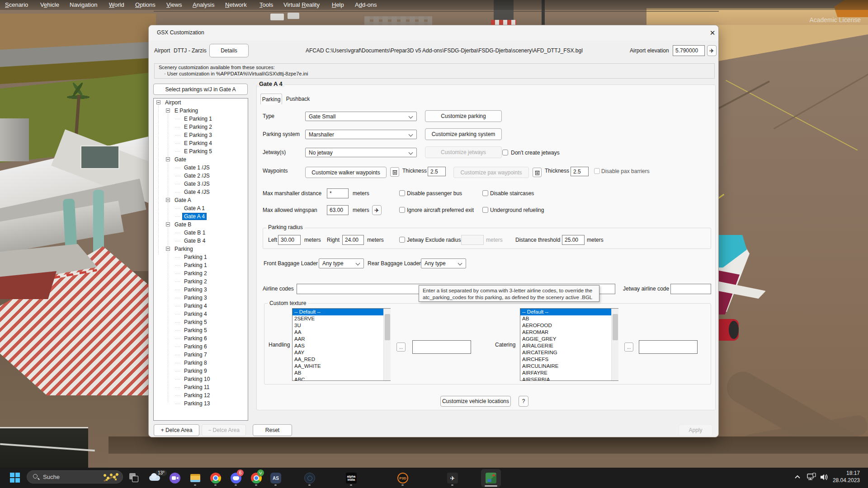 The image size is (868, 488). I want to click on jetways-dropdown: No jetway, so click(361, 153).